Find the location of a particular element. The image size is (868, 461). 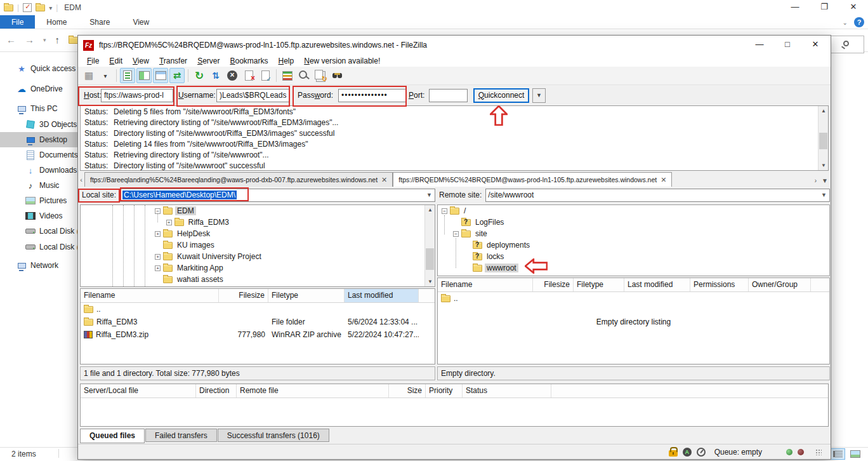

cancel-icon is located at coordinates (232, 76).